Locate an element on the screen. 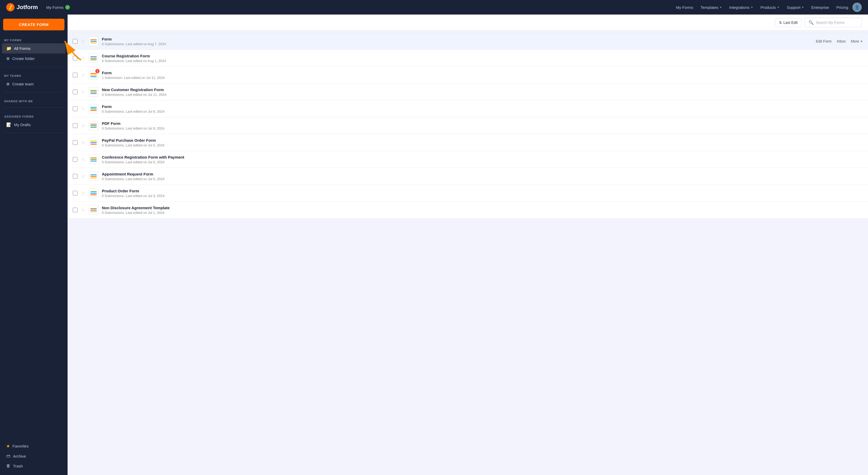  form-badge: 1 is located at coordinates (97, 71).